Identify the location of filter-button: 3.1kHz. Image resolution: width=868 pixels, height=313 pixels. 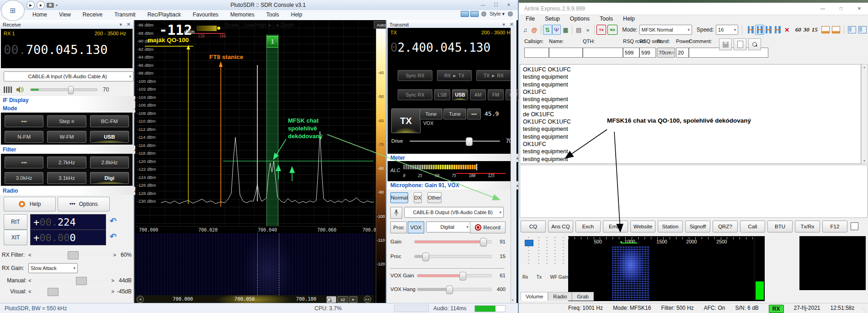
(67, 178).